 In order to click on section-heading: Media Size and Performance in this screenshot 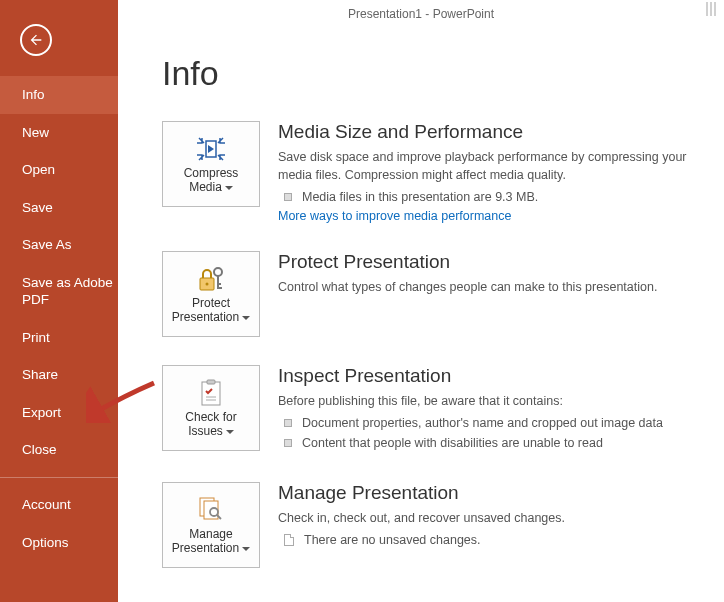, I will do `click(489, 132)`.